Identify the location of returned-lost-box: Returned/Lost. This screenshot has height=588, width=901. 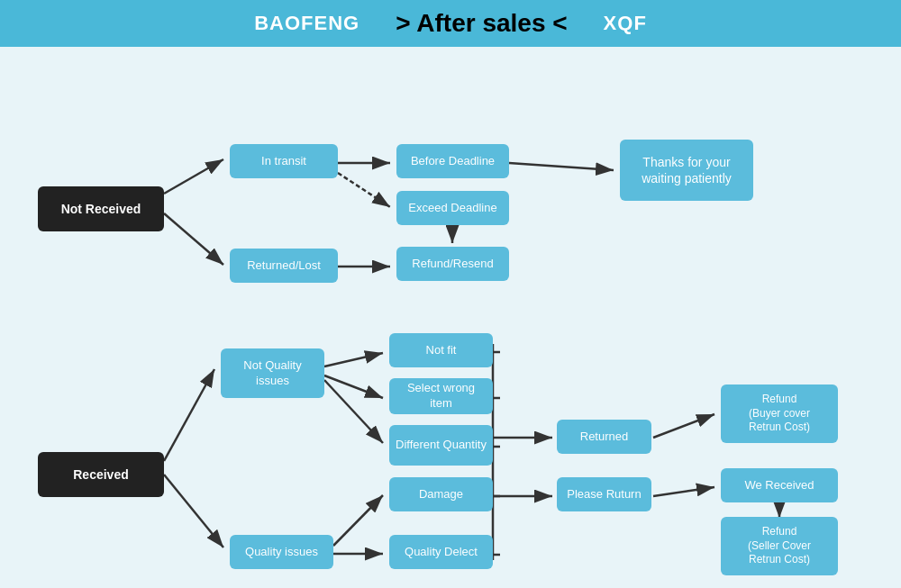
(284, 266).